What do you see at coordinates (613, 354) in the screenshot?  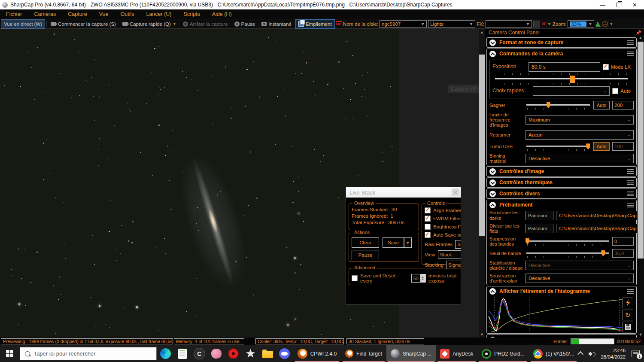 I see `taskbar-clock: 23:4628/04/2022` at bounding box center [613, 354].